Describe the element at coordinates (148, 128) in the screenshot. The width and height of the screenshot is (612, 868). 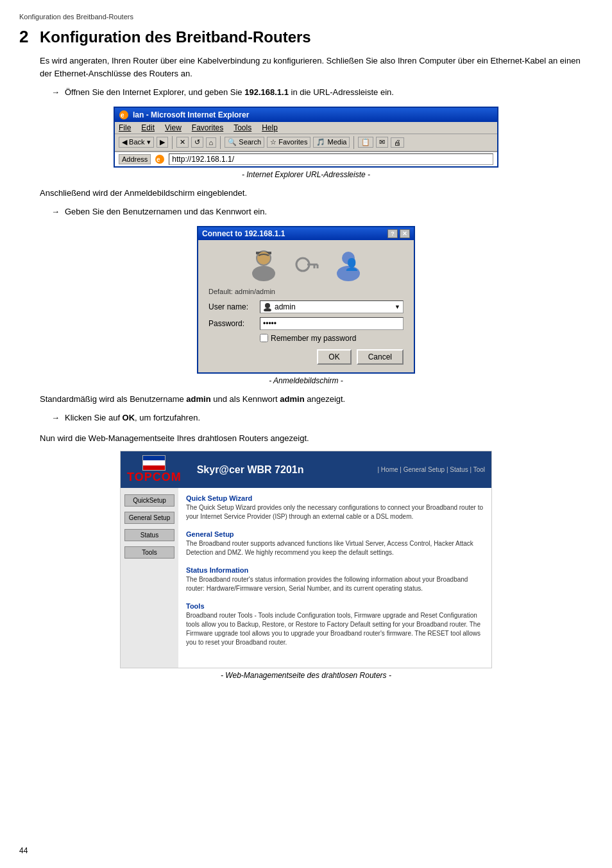
I see `ie-menu-edit: Edit` at that location.